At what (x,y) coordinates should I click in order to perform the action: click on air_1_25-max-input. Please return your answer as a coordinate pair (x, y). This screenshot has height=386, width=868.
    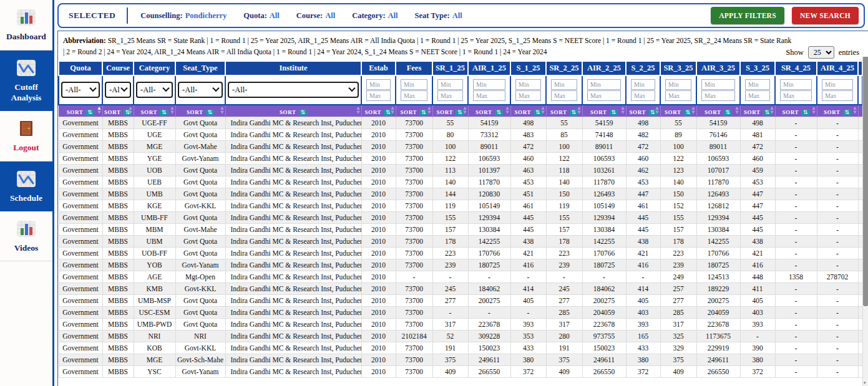
    Looking at the image, I should click on (489, 96).